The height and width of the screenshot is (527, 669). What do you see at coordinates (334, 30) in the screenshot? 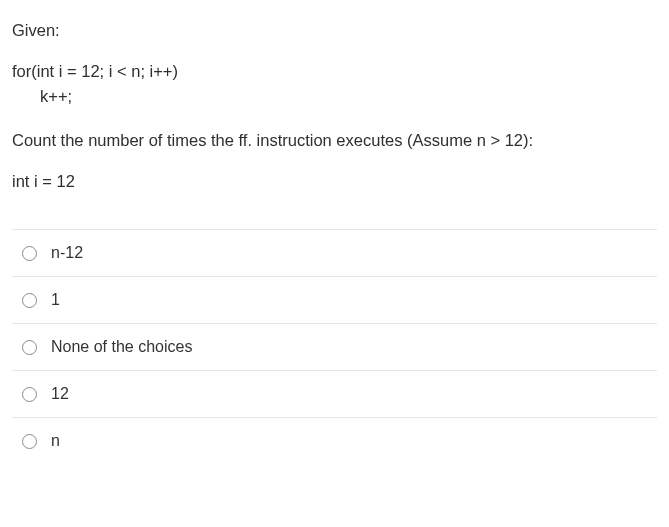
I see `prompt-intro: Given:` at bounding box center [334, 30].